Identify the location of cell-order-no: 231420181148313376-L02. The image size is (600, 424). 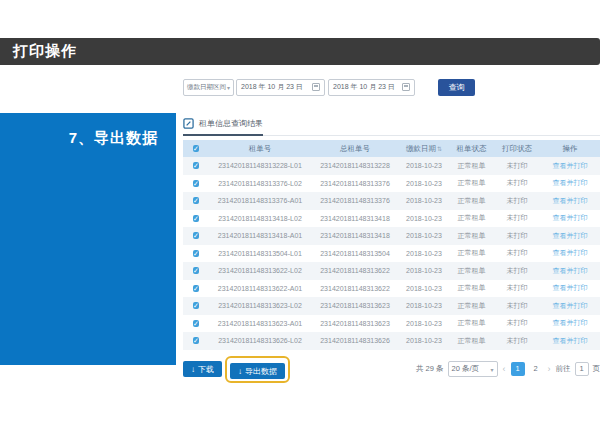
(260, 184).